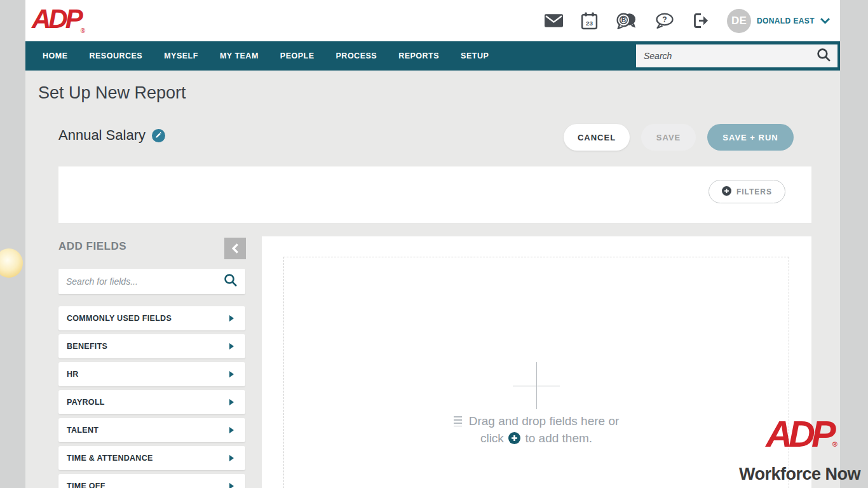 The width and height of the screenshot is (868, 488). Describe the element at coordinates (58, 19) in the screenshot. I see `adp-logo: ADP®` at that location.